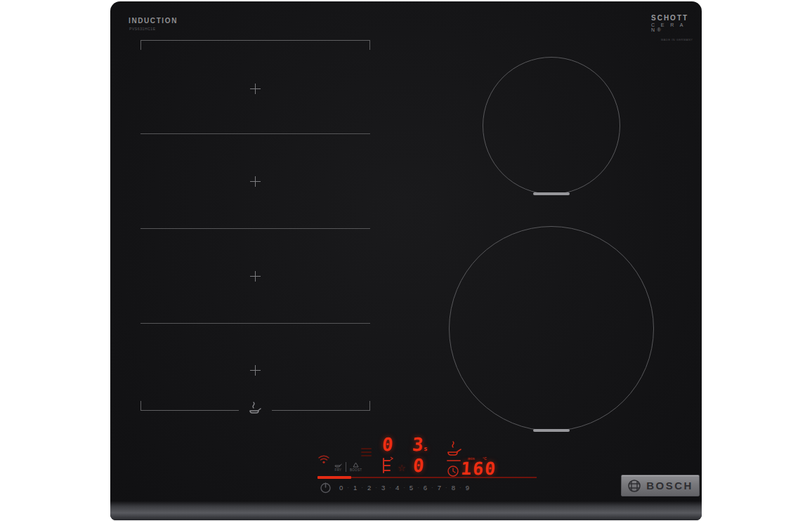 This screenshot has height=521, width=812. I want to click on wifi-icon, so click(324, 461).